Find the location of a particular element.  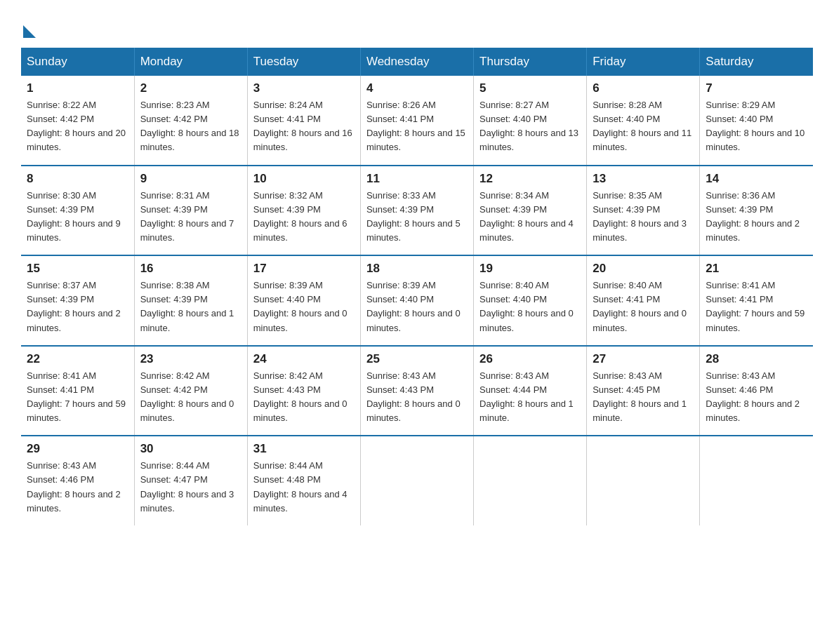

day-number: 5 is located at coordinates (530, 88).